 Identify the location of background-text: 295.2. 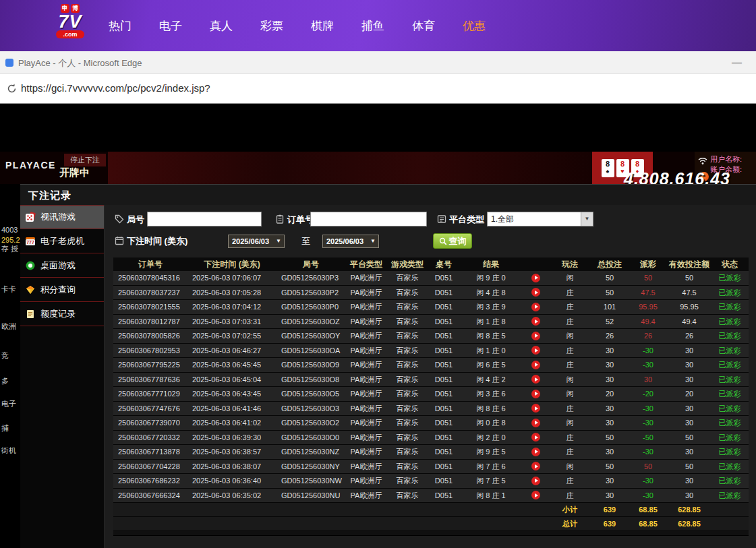
(11, 240).